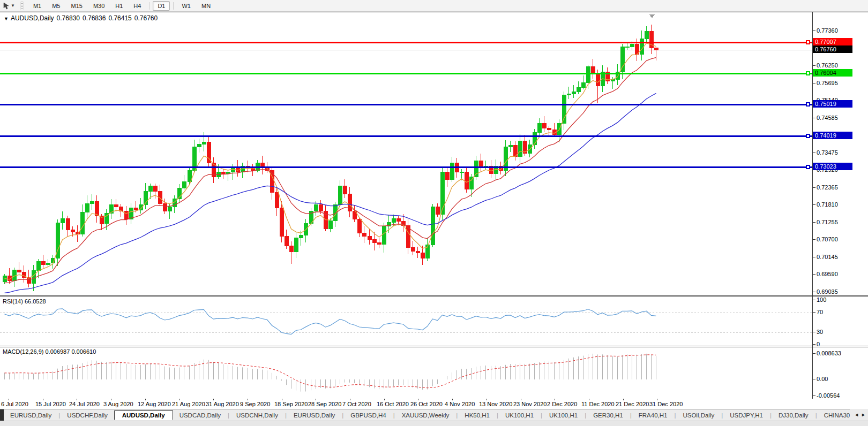 The width and height of the screenshot is (868, 426). Describe the element at coordinates (406, 373) in the screenshot. I see `macd-chart` at that location.